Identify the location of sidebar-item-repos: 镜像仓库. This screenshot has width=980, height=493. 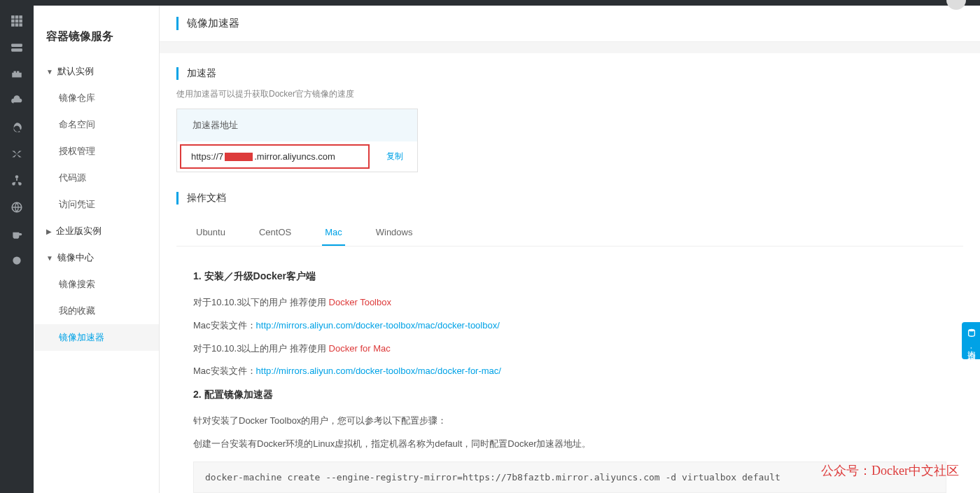
(97, 98).